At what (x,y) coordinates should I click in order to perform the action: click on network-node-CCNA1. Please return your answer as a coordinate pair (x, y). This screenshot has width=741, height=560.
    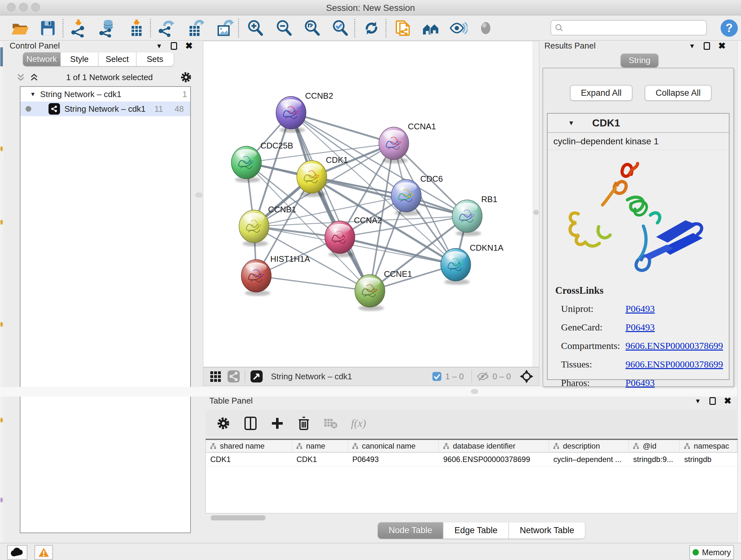
    Looking at the image, I should click on (394, 145).